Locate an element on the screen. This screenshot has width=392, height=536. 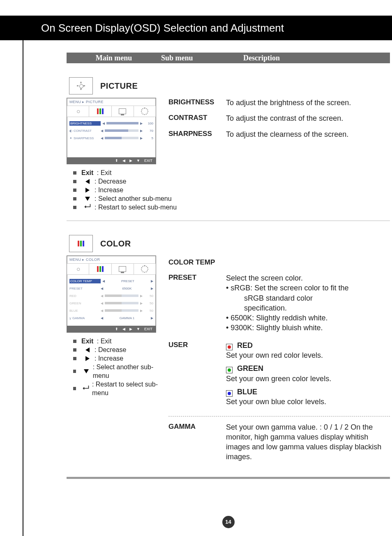
osd-item-preset: PRESET is located at coordinates (84, 288).